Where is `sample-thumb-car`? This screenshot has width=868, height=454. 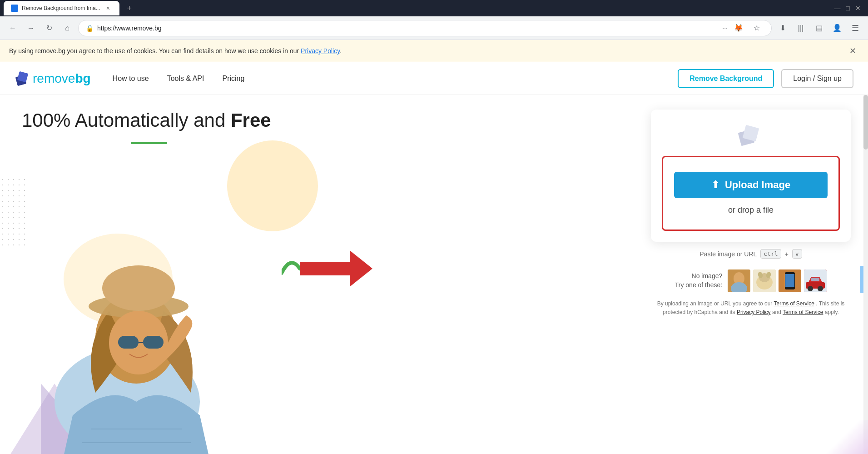 sample-thumb-car is located at coordinates (815, 281).